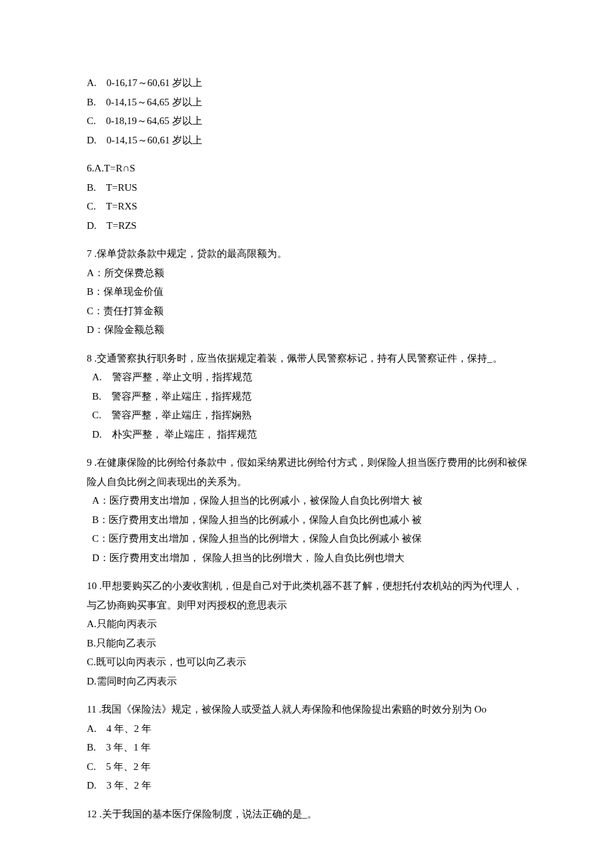 This screenshot has width=614, height=868. Describe the element at coordinates (307, 747) in the screenshot. I see `option-b: B. 3 年、1 年` at that location.